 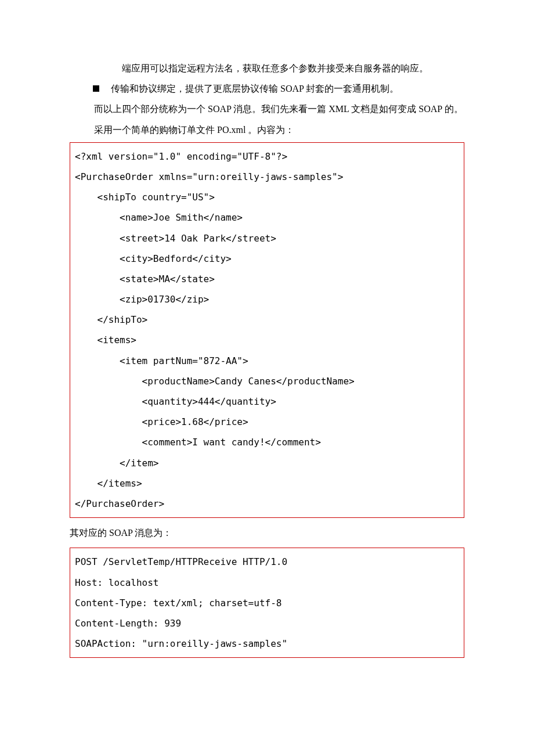 What do you see at coordinates (267, 69) in the screenshot?
I see `intro-continuation: 端应用可以指定远程方法名，获取任意多个参数并接受来自服务器的响应。` at bounding box center [267, 69].